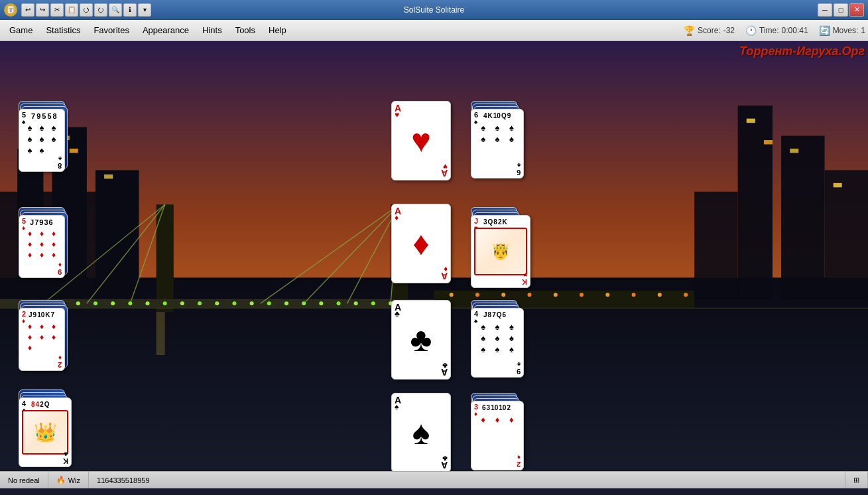 This screenshot has width=868, height=495. Describe the element at coordinates (61, 480) in the screenshot. I see `game-icon: 🔥` at that location.